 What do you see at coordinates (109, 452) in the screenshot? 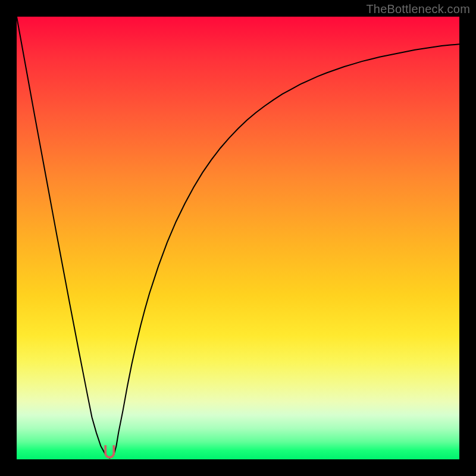
I see `u-marker-icon` at bounding box center [109, 452].